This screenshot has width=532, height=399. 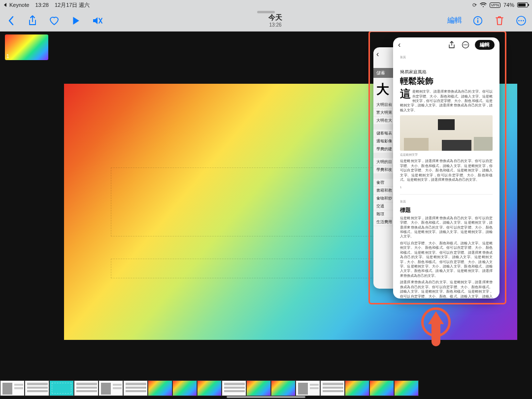 I want to click on doc-subtitle: 簡易家庭風格, so click(x=446, y=72).